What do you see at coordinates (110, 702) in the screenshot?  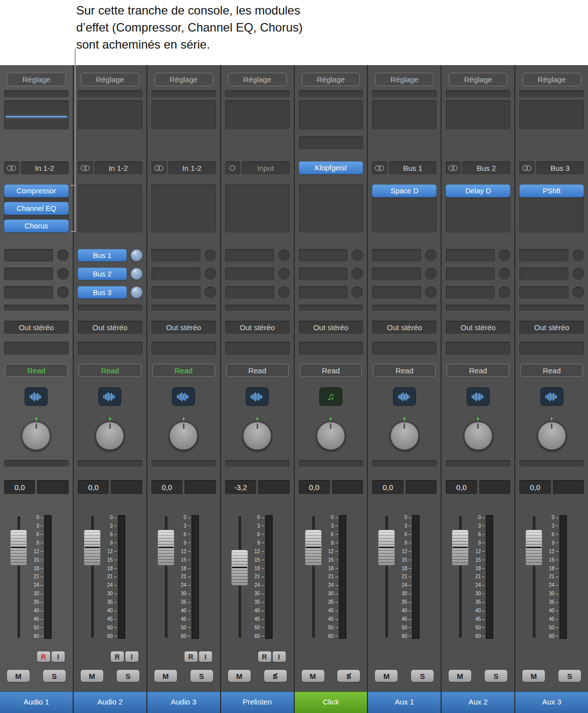 I see `channel-name: Audio 2` at bounding box center [110, 702].